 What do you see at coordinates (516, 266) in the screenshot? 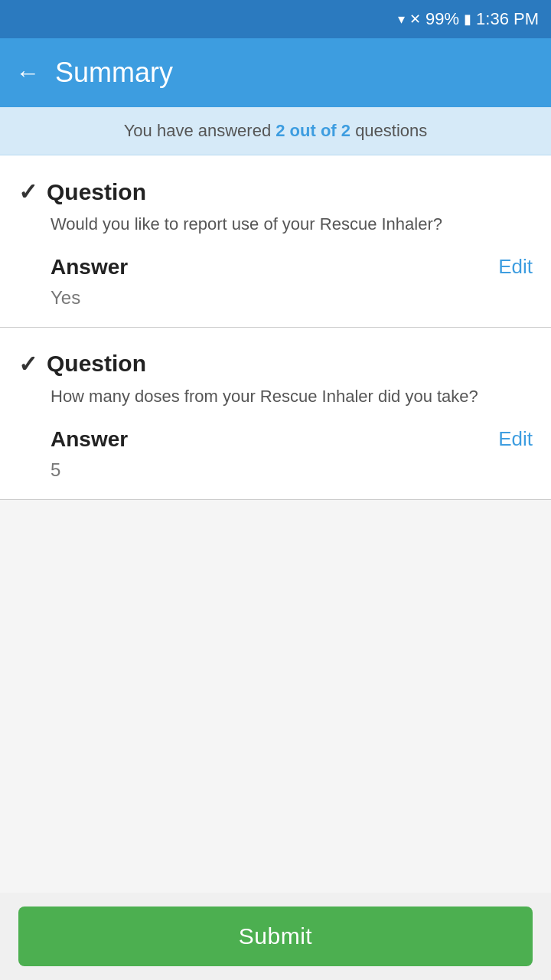
I see `edit-button-1: Edit` at bounding box center [516, 266].